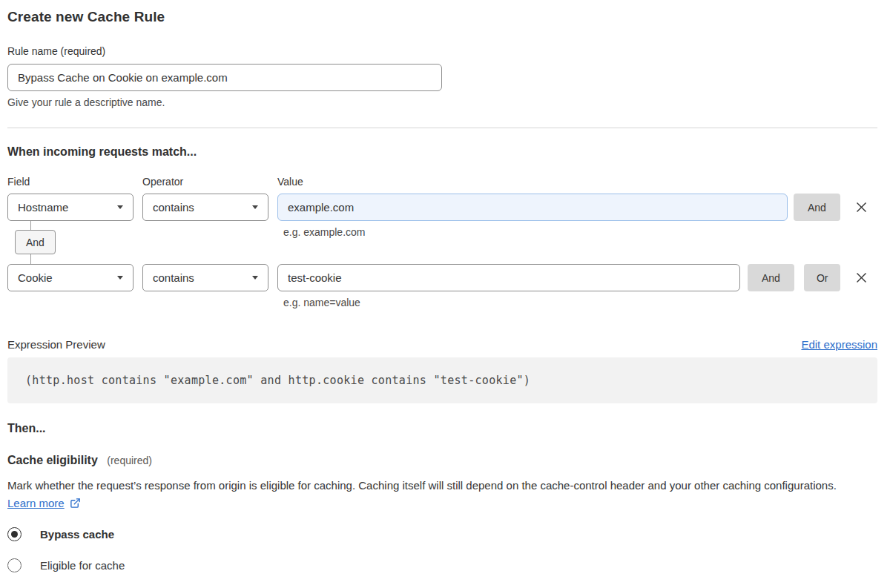 The image size is (890, 588). I want to click on value-hint-row1: e.g. example.com, so click(325, 232).